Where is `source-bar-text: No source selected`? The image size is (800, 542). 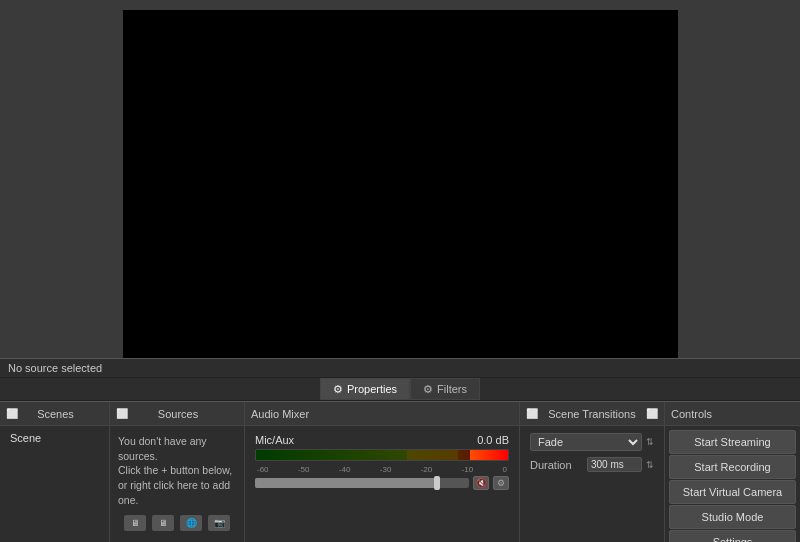
source-bar-text: No source selected is located at coordinates (55, 368).